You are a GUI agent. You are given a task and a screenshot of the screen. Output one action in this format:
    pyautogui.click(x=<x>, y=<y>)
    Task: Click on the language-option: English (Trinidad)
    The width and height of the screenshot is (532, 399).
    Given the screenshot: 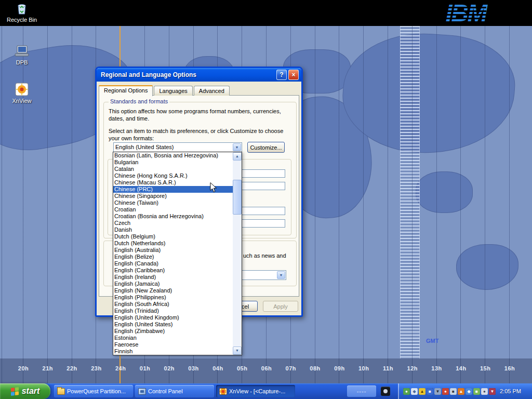 What is the action you would take?
    pyautogui.click(x=173, y=311)
    